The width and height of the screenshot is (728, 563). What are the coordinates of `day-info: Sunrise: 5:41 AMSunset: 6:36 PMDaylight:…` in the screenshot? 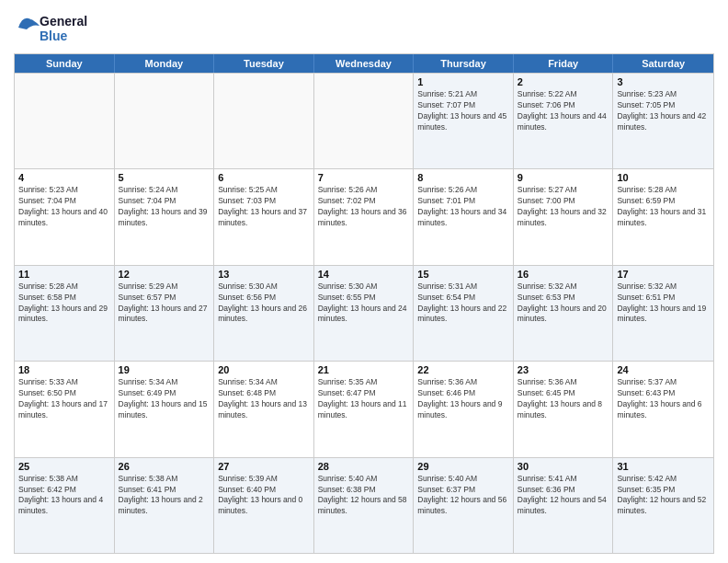 It's located at (563, 496).